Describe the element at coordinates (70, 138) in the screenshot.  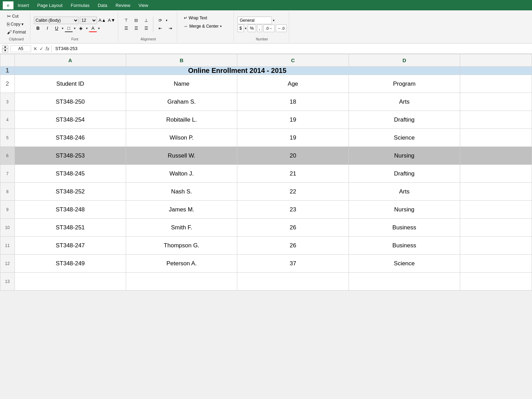
I see `cell-student-id: ST348-246` at that location.